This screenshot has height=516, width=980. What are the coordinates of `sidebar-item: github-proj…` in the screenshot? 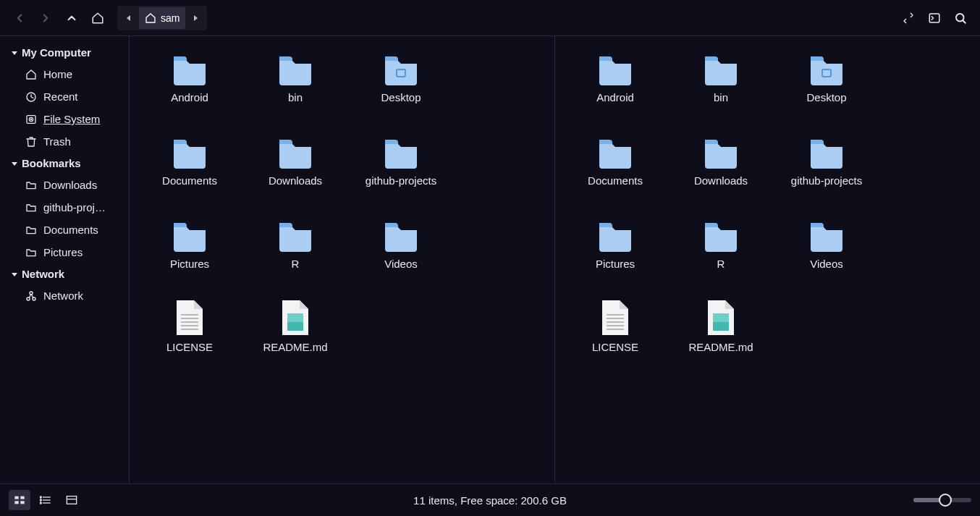 It's located at (64, 207).